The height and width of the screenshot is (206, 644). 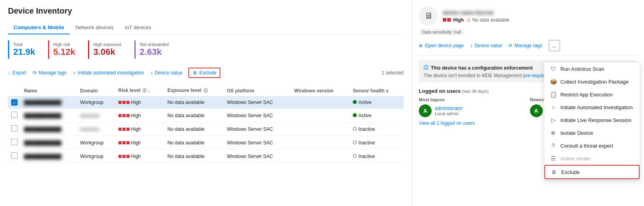 What do you see at coordinates (592, 133) in the screenshot?
I see `menu-item-5: ⊗Isolate Device` at bounding box center [592, 133].